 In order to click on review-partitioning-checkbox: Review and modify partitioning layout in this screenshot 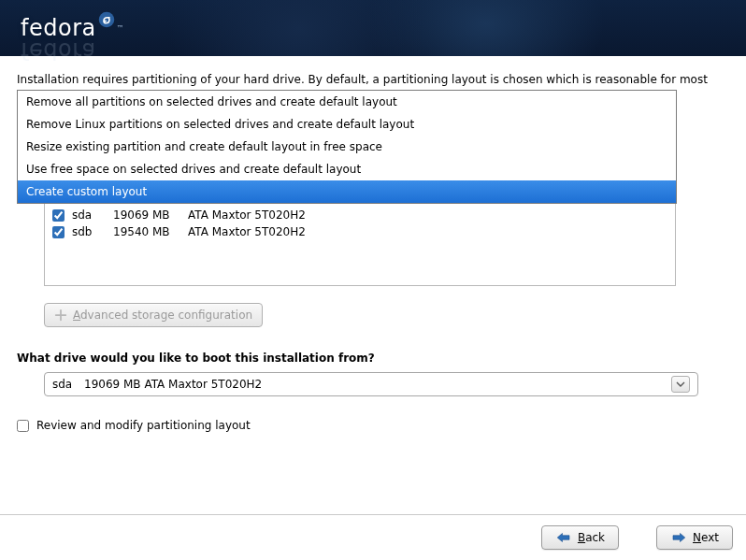, I will do `click(373, 425)`.